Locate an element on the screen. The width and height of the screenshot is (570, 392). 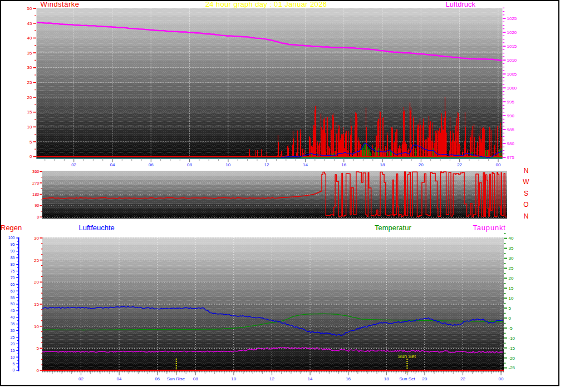
svg-text: 180 is located at coordinates (36, 195).